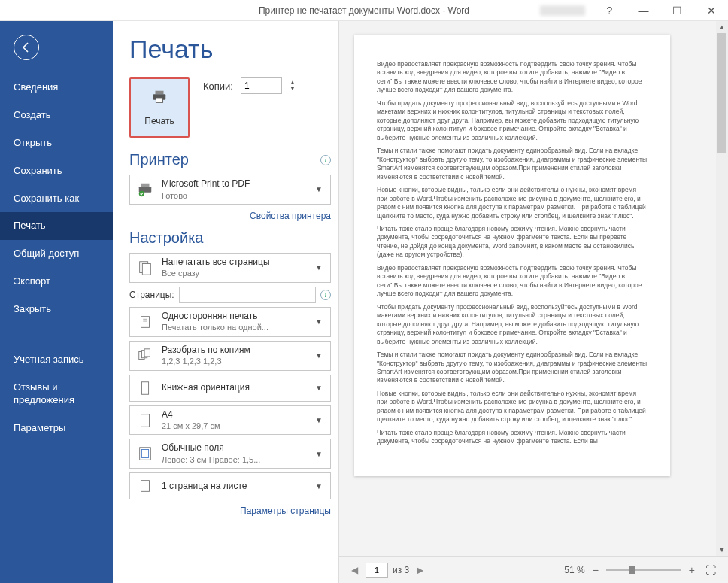 The width and height of the screenshot is (728, 583). Describe the element at coordinates (644, 11) in the screenshot. I see `minimize-button: —` at that location.